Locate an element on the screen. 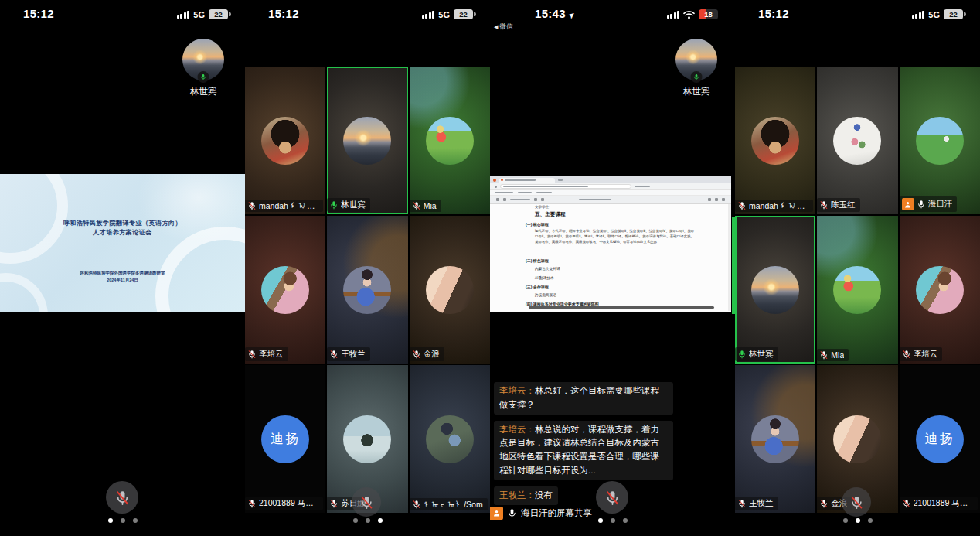  horizontal-scrollbar is located at coordinates (621, 308).